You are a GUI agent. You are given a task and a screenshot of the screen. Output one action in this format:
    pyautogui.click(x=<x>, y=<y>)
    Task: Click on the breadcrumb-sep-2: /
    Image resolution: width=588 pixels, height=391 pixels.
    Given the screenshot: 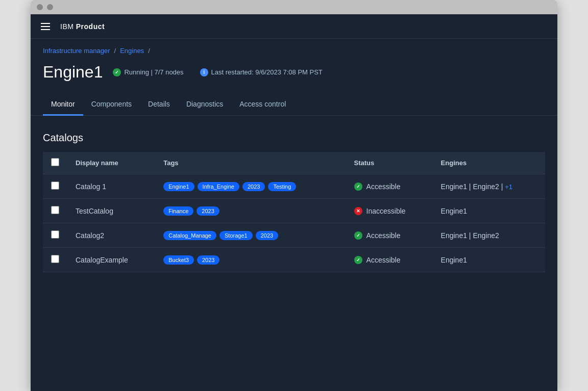 What is the action you would take?
    pyautogui.click(x=149, y=51)
    